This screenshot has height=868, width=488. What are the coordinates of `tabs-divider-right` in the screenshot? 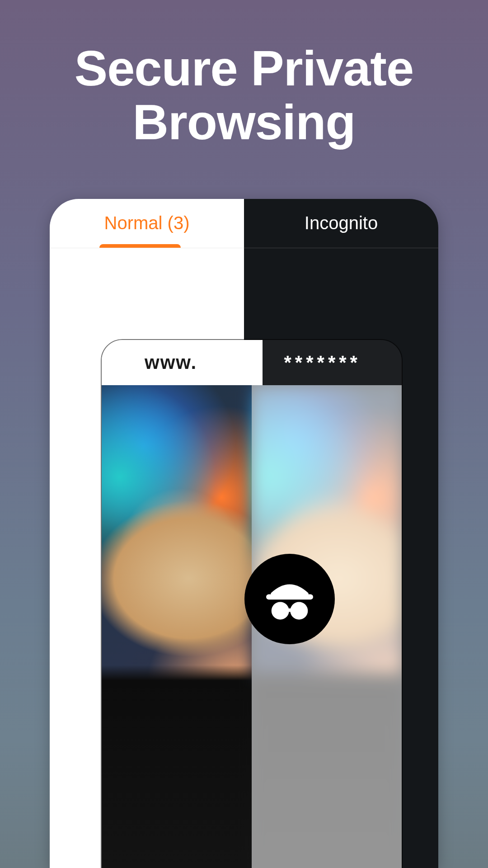 It's located at (341, 248).